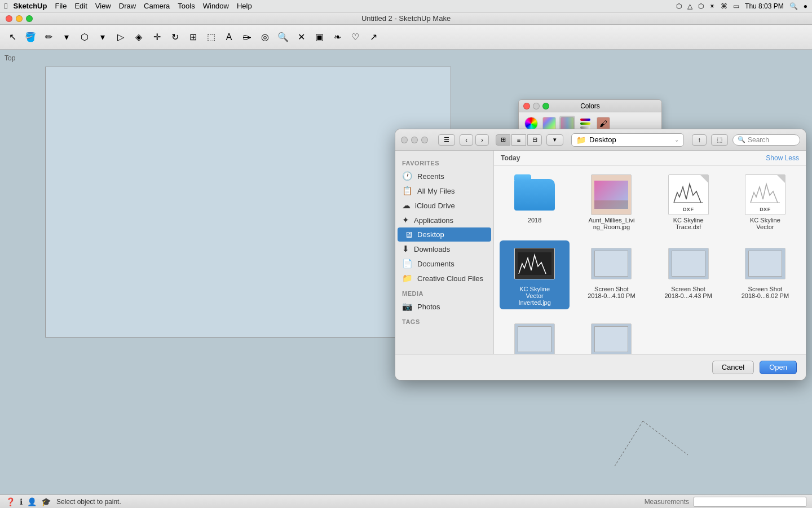  Describe the element at coordinates (503, 140) in the screenshot. I see `icon-view-button: ⊞` at that location.